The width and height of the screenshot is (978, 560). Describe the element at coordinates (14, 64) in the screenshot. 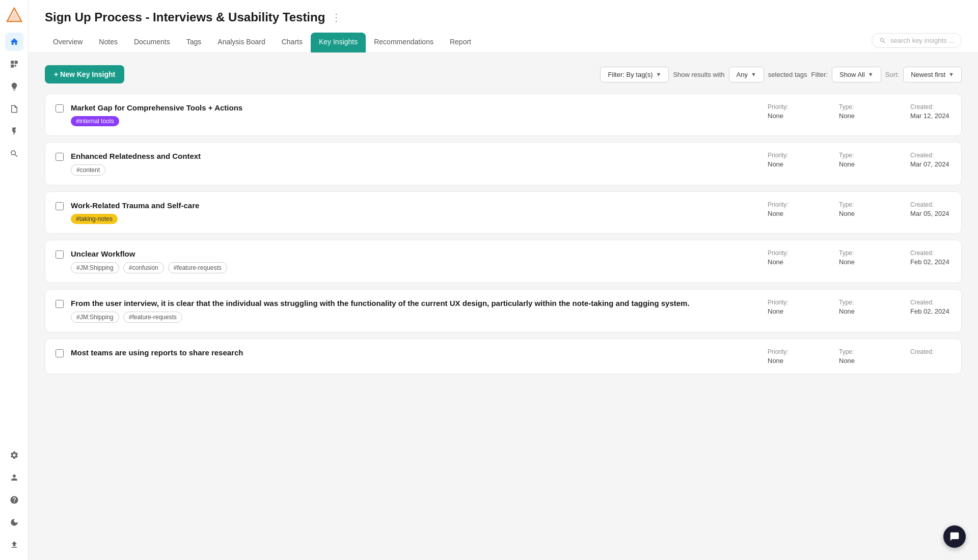

I see `sidebar-item-projects` at that location.